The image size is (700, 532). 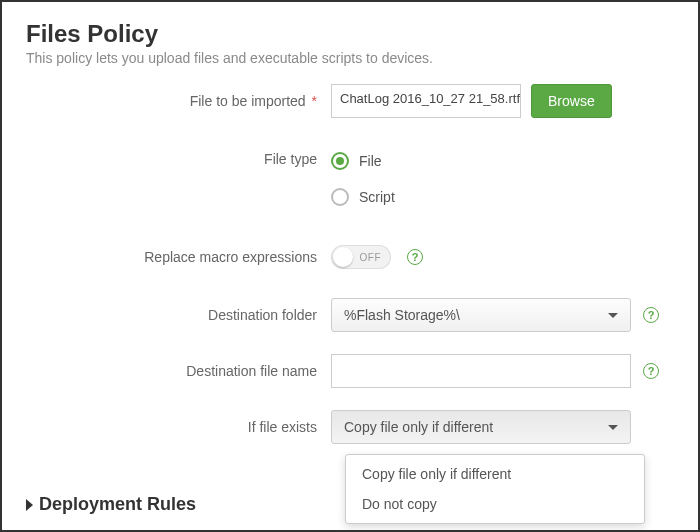 What do you see at coordinates (178, 427) in the screenshot?
I see `if-exists-label: If file exists` at bounding box center [178, 427].